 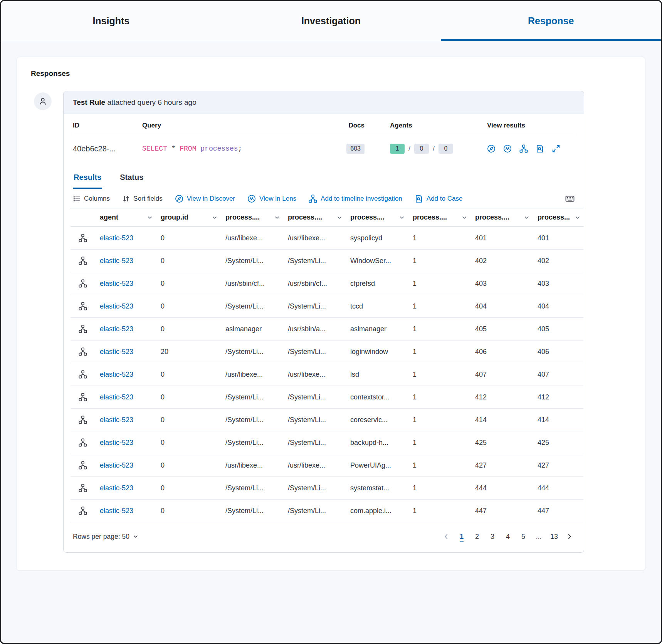 What do you see at coordinates (502, 374) in the screenshot?
I see `grid-cell: 407` at bounding box center [502, 374].